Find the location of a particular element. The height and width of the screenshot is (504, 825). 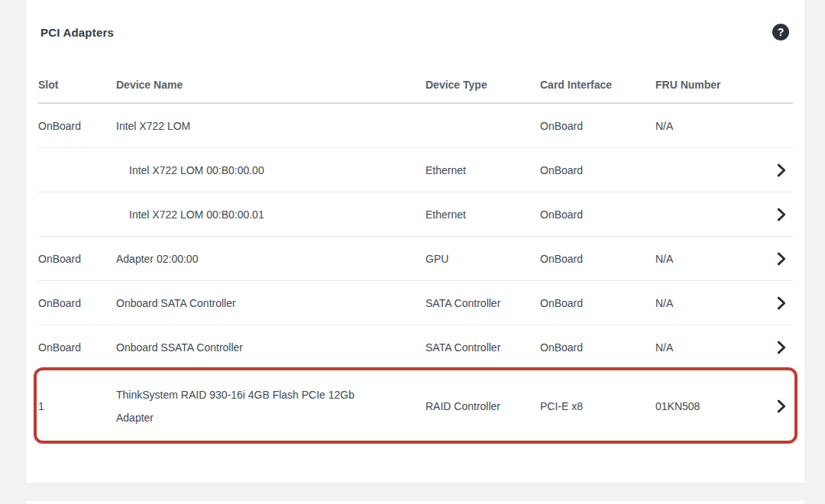

column-header-device-type: Device Type is located at coordinates (483, 85).